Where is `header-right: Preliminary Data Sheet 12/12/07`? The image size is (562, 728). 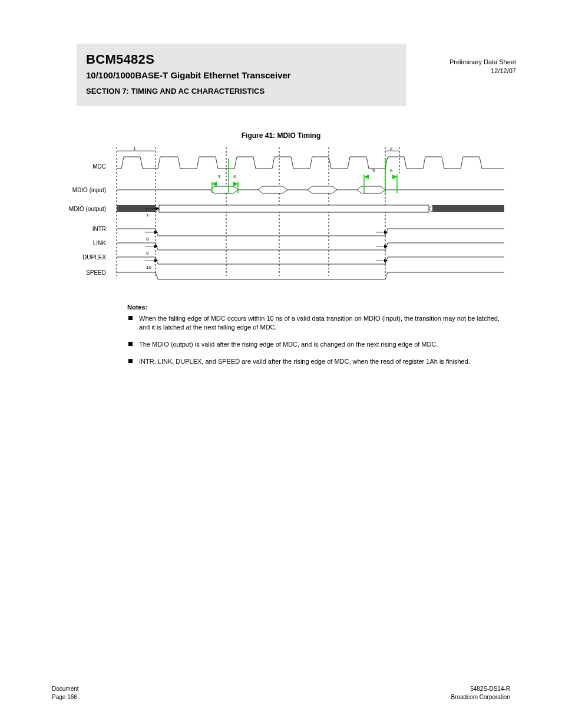
header-right: Preliminary Data Sheet 12/12/07 is located at coordinates (483, 67).